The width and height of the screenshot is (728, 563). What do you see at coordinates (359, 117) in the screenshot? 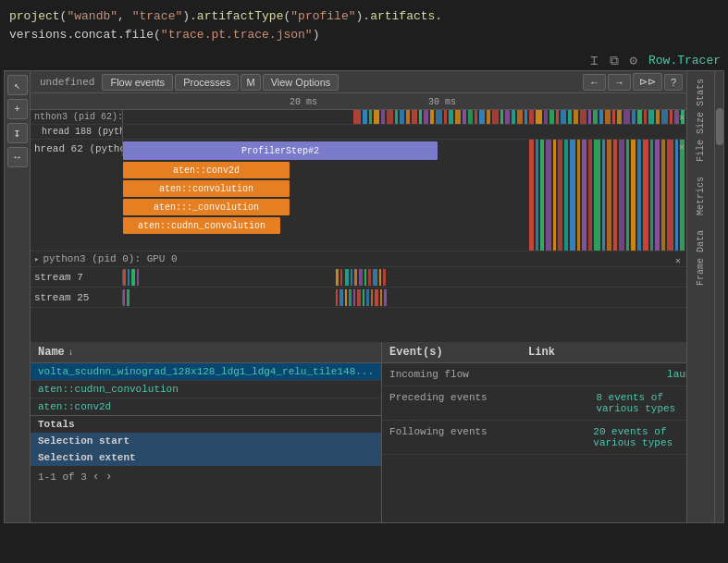
I see `thread-188-header: nthon3 (pid 62): CPU ✕` at bounding box center [359, 117].